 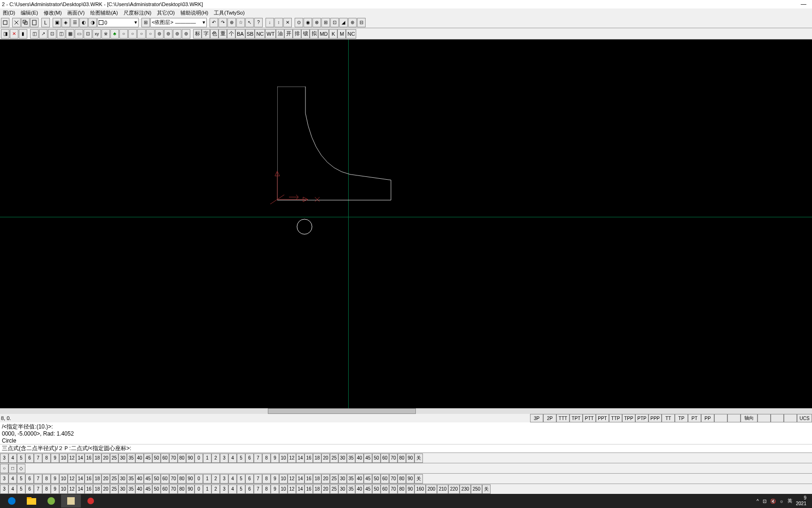 What do you see at coordinates (23, 34) in the screenshot?
I see `tool-icon: ▮` at bounding box center [23, 34].